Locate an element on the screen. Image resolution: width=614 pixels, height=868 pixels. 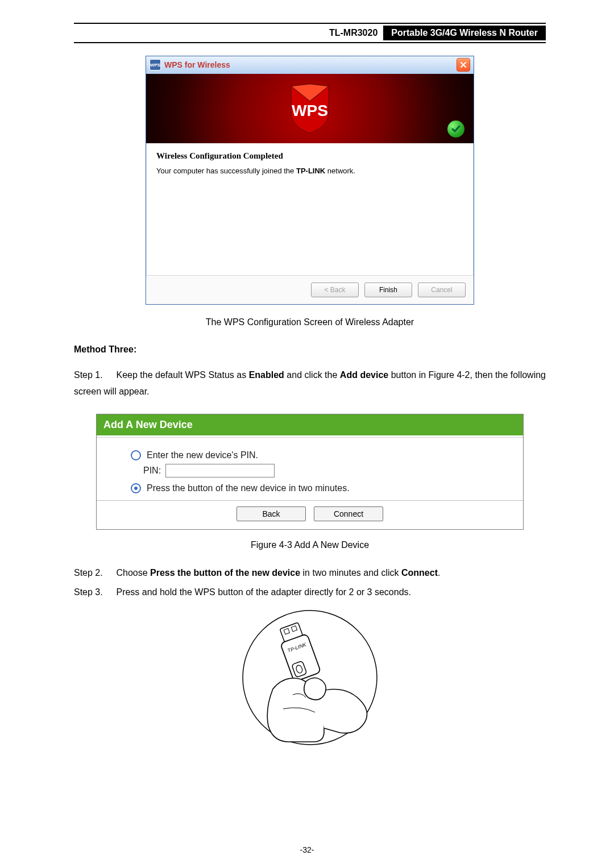
option-enter-pin-label: Enter the new device's PIN. is located at coordinates (202, 455).